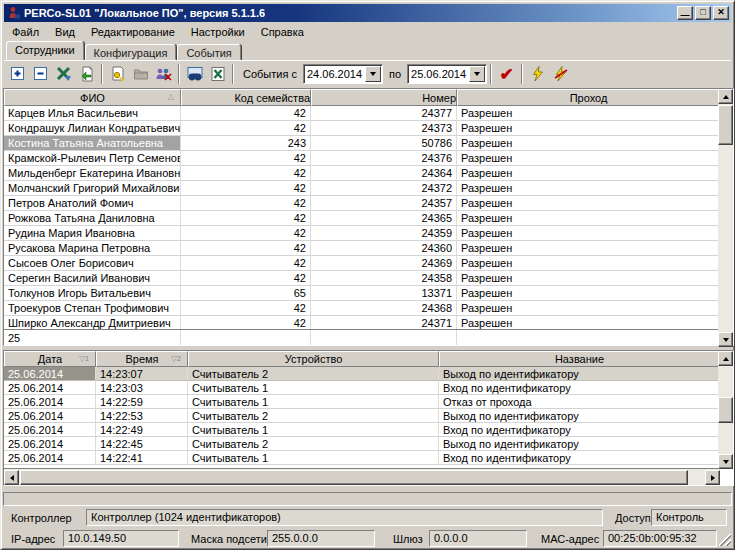 This screenshot has width=735, height=550. What do you see at coordinates (362, 476) in the screenshot?
I see `events-horizontal-scrollbar` at bounding box center [362, 476].